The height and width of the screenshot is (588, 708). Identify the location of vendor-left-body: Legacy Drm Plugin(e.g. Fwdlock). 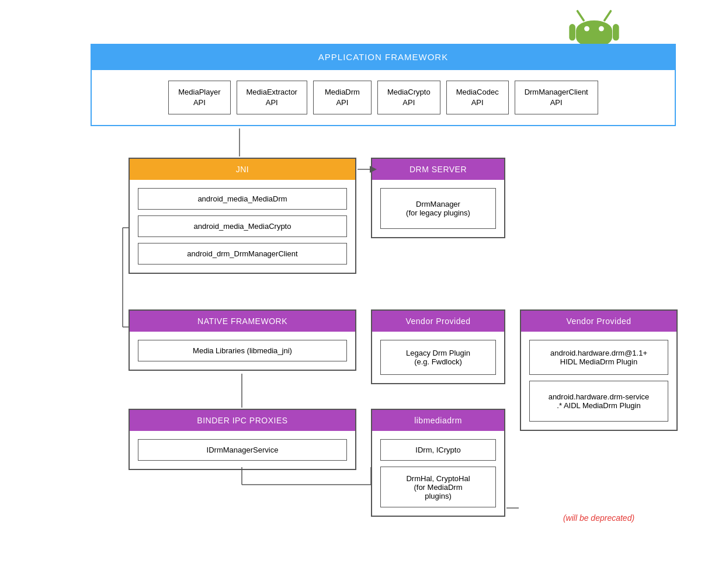
(438, 357).